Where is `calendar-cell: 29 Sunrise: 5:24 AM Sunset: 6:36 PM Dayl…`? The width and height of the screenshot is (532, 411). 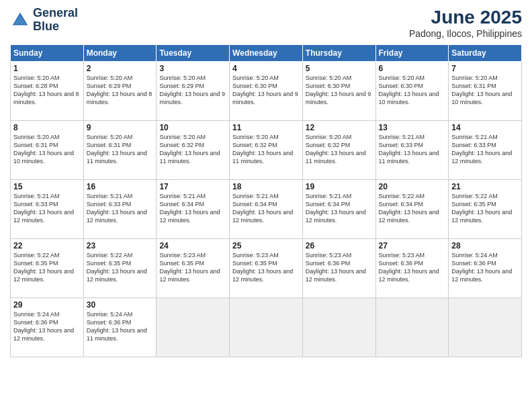
calendar-cell: 29 Sunrise: 5:24 AM Sunset: 6:36 PM Dayl… is located at coordinates (47, 328).